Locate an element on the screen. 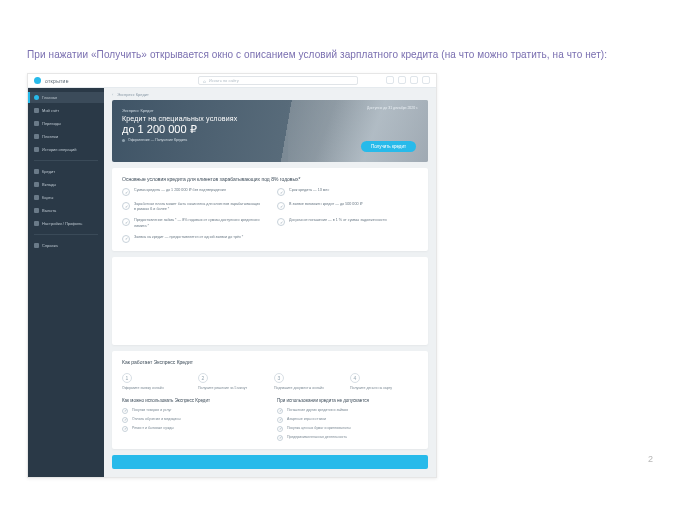 Image resolution: width=679 pixels, height=509 pixels. usage-item: Оплата обучения и медицины is located at coordinates (192, 420).